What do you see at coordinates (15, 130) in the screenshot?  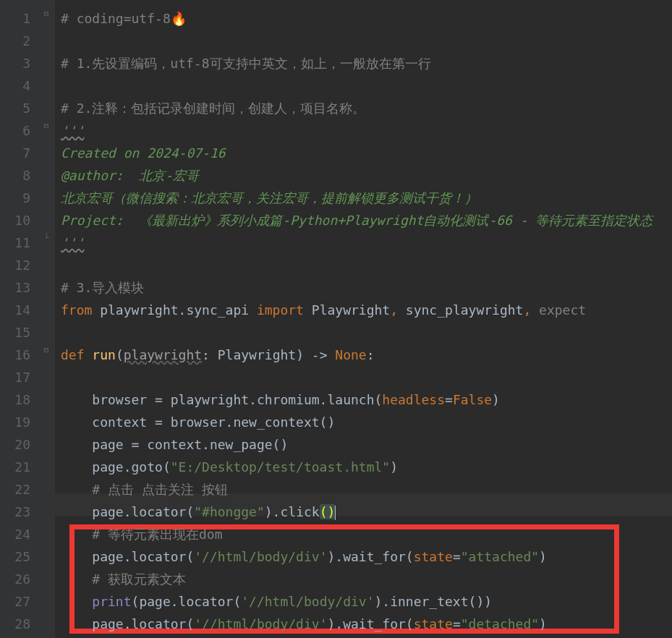 I see `line-number: 6` at bounding box center [15, 130].